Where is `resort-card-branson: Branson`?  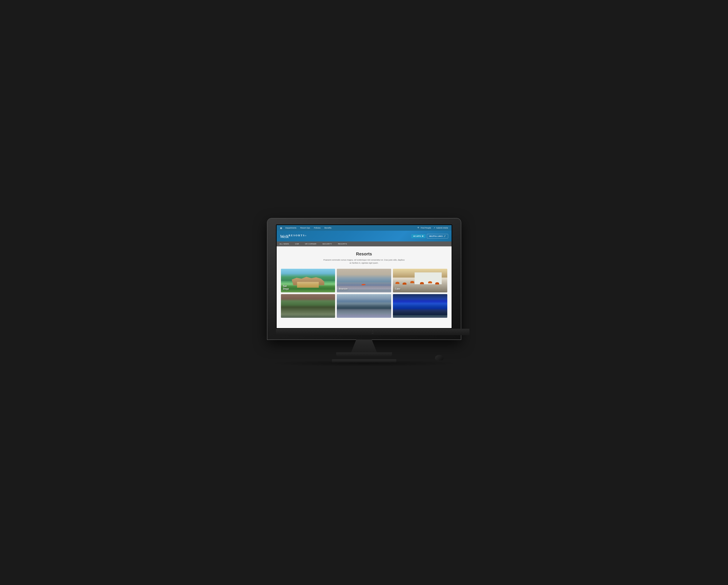
resort-card-branson: Branson is located at coordinates (364, 281).